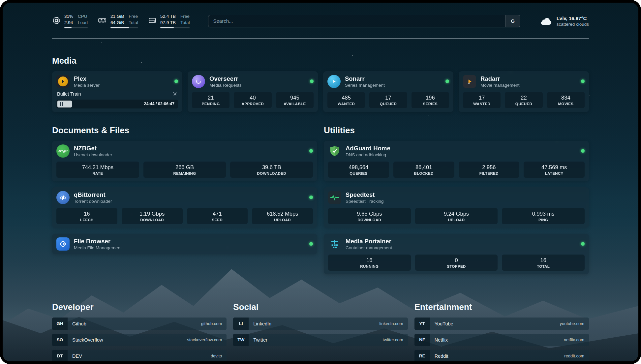  I want to click on stat-stopped: 0 STOPPED, so click(456, 262).